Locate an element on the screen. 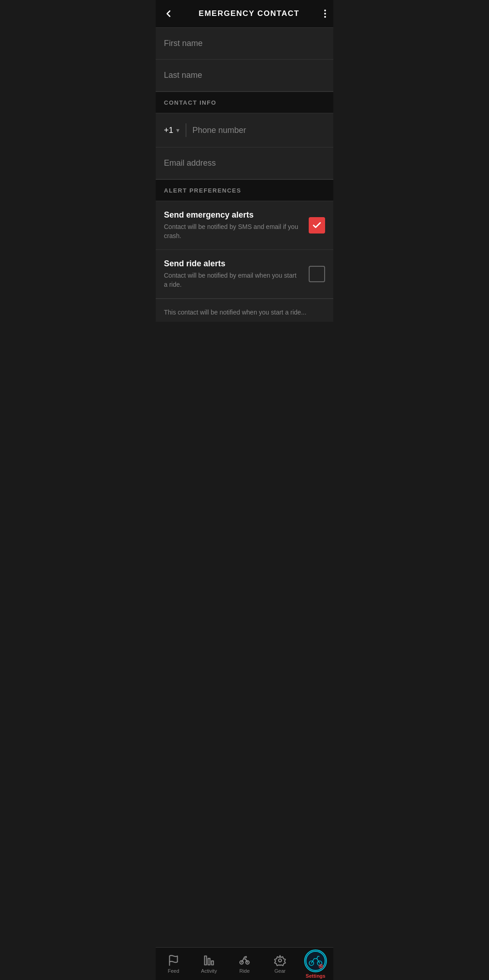 The width and height of the screenshot is (489, 980). last-name-input is located at coordinates (244, 76).